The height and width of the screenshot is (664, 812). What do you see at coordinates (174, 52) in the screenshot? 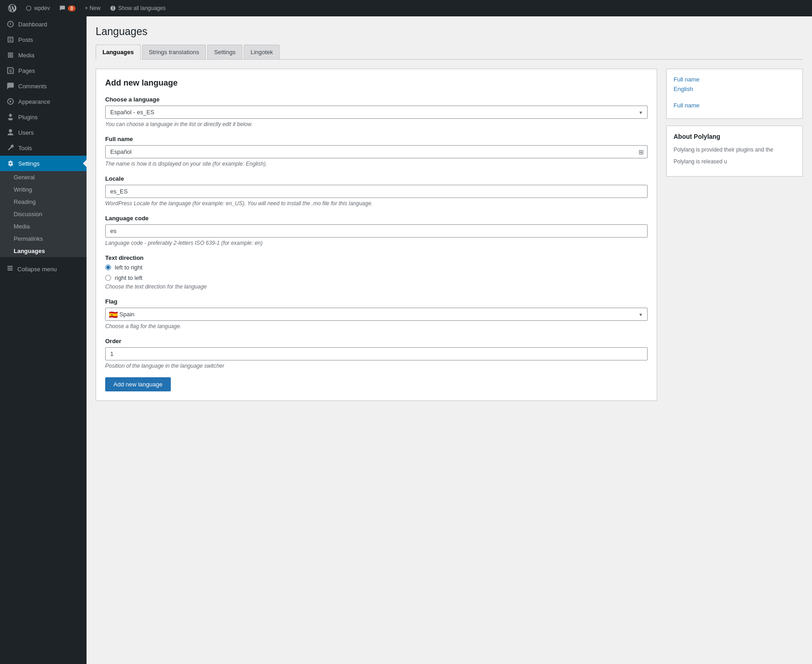
I see `tab-strings-translations: Strings translations` at bounding box center [174, 52].